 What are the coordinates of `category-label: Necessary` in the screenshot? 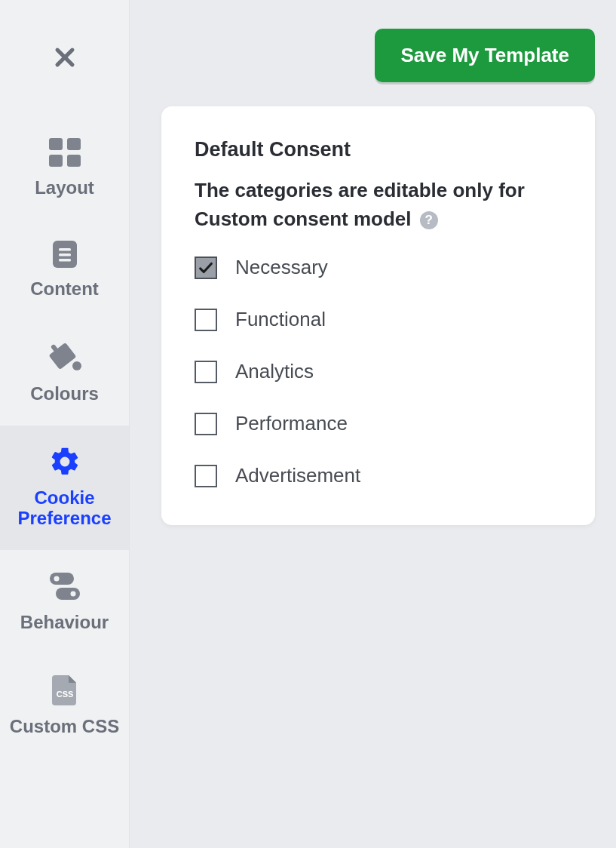 It's located at (282, 267).